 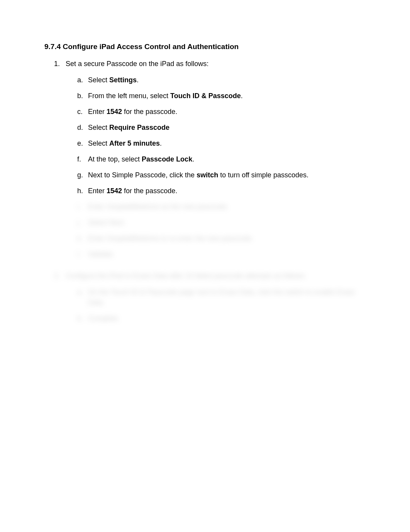 What do you see at coordinates (222, 144) in the screenshot?
I see `substep-e: e. Select After 5 minutes.` at bounding box center [222, 144].